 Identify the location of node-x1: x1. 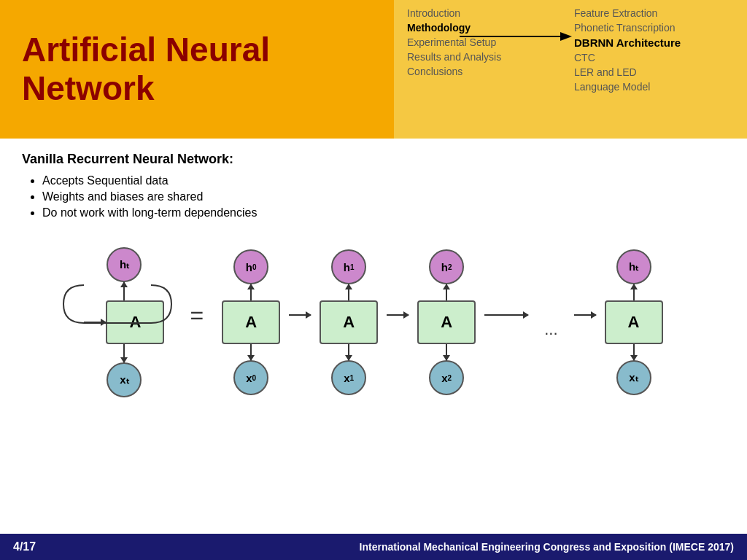
(349, 378).